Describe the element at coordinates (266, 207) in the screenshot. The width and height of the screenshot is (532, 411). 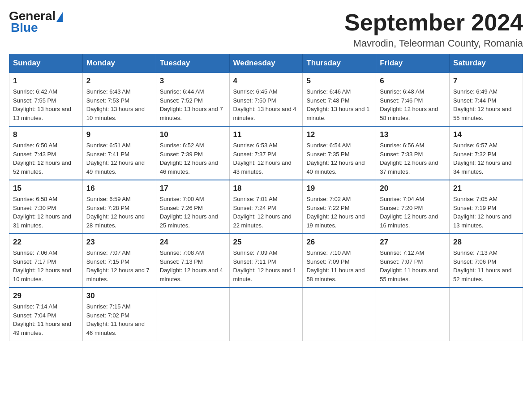
I see `calendar-week-row: 15 Sunrise: 6:58 AMSunset: 7:30 PMDaylig…` at that location.